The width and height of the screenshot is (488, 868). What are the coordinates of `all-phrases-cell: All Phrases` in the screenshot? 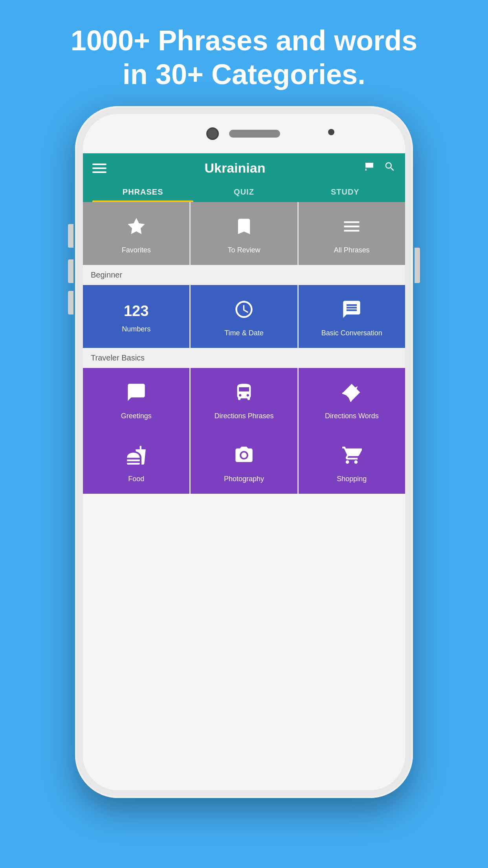 It's located at (352, 234).